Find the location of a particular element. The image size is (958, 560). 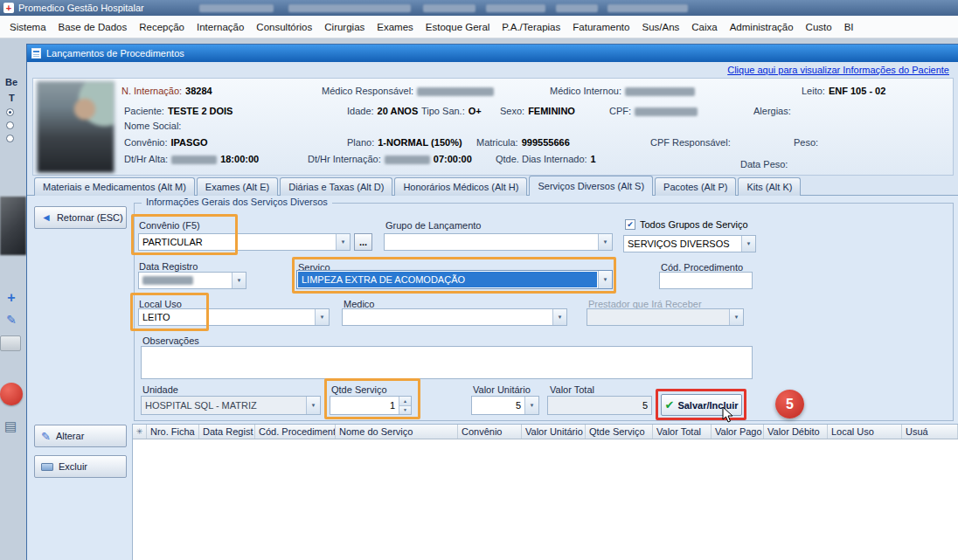

grid-col-nro-ficha: Nro. Ficha is located at coordinates (173, 432).